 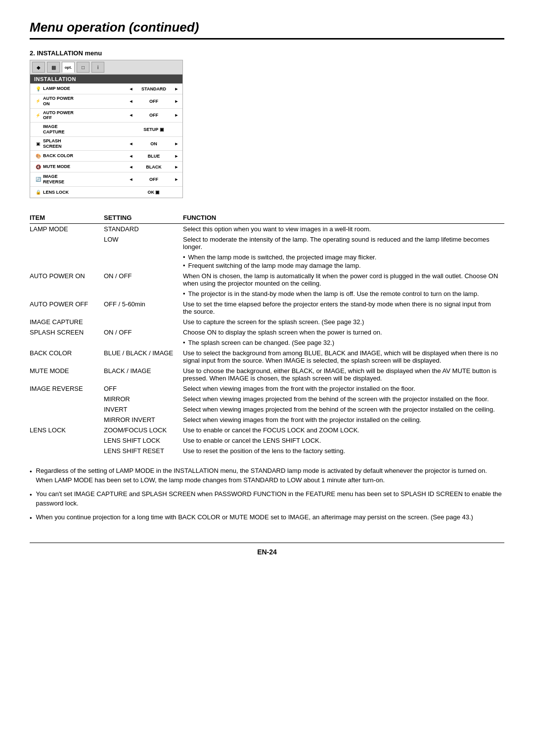 I want to click on arrow-left-autoon: ◄, so click(x=131, y=101).